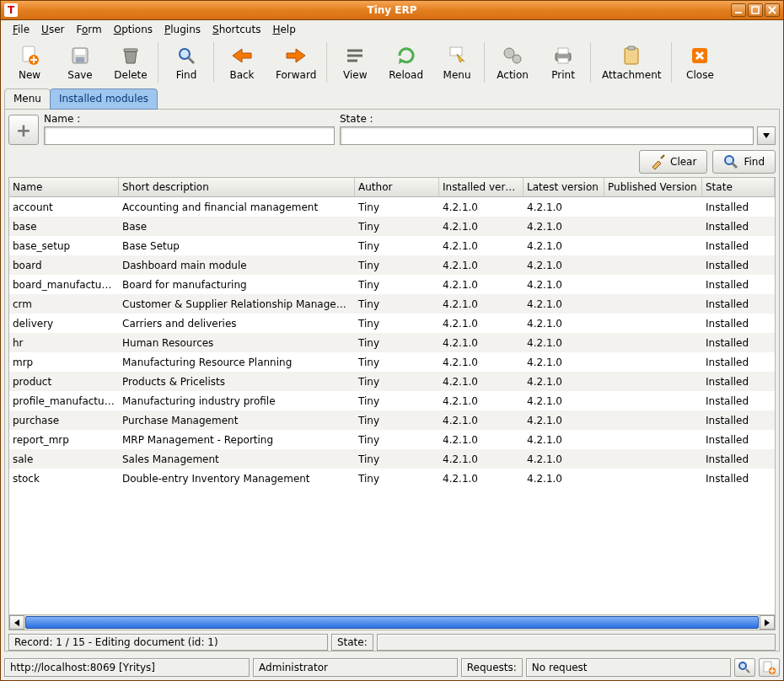 Image resolution: width=784 pixels, height=681 pixels. I want to click on col-name: Name, so click(64, 187).